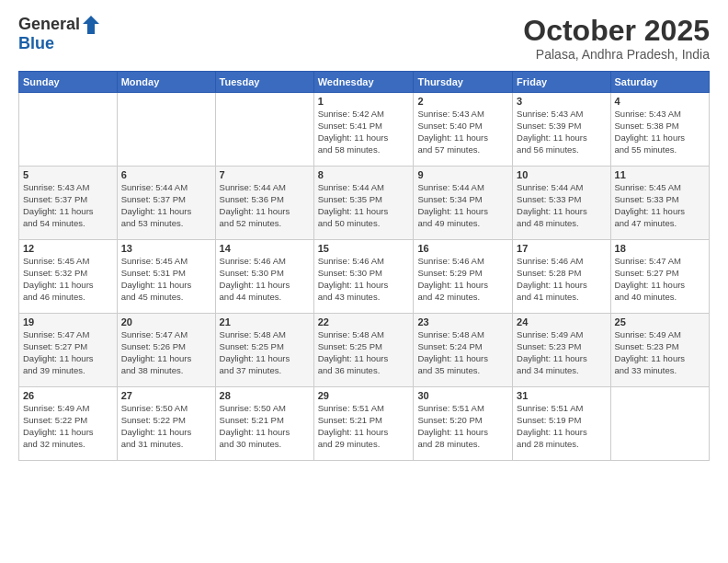 Image resolution: width=728 pixels, height=563 pixels. Describe the element at coordinates (660, 203) in the screenshot. I see `table-row: 11Sunrise: 5:45 AM Sunset: 5:33 PM Dayli…` at that location.